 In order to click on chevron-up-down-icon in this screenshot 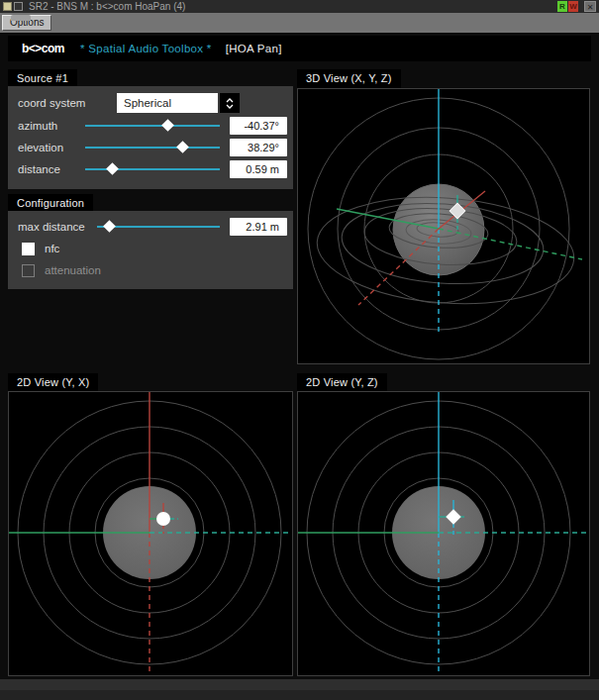, I will do `click(230, 103)`.